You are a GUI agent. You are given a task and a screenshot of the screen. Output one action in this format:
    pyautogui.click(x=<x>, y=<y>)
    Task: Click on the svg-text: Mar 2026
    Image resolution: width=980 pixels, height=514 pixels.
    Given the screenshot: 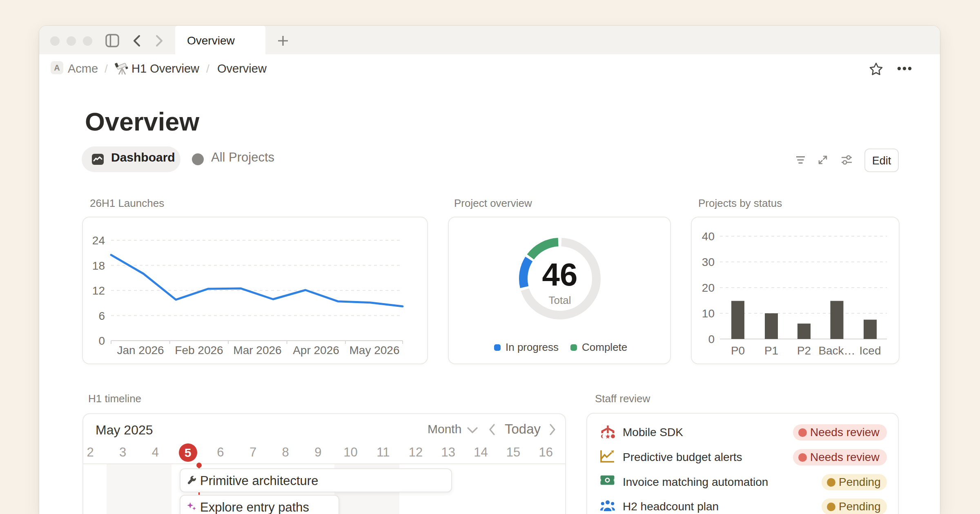 What is the action you would take?
    pyautogui.click(x=257, y=350)
    